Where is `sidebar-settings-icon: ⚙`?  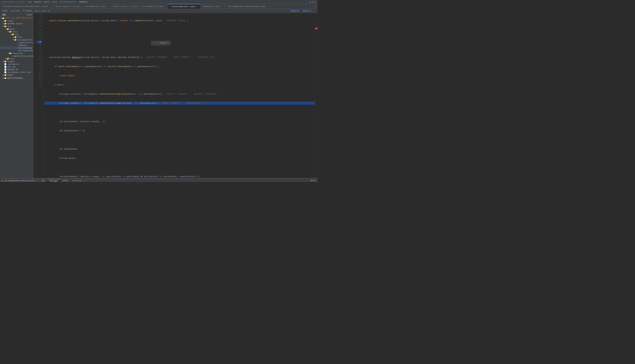
sidebar-settings-icon: ⚙ is located at coordinates (27, 15).